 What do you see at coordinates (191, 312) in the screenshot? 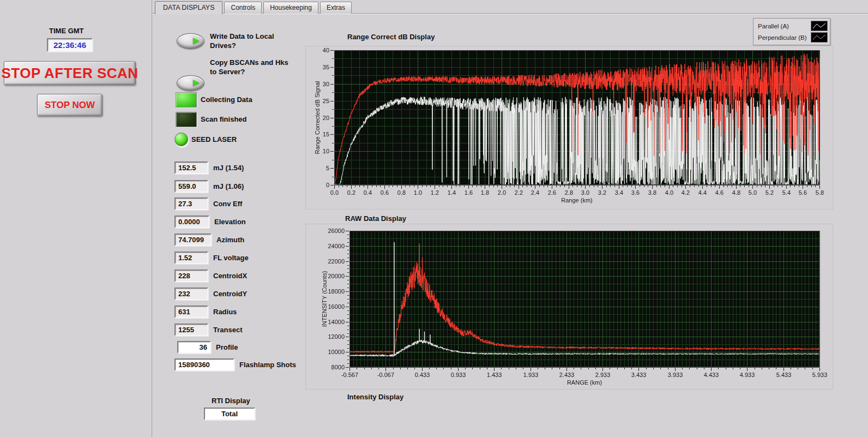
I see `radius-value: 631` at bounding box center [191, 312].